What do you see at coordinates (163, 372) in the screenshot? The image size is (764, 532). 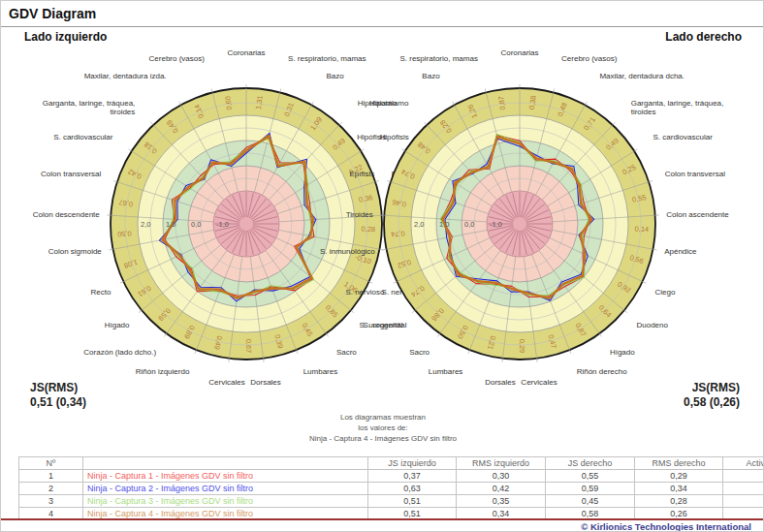 I see `sector-label: Riñón izquierdo` at bounding box center [163, 372].